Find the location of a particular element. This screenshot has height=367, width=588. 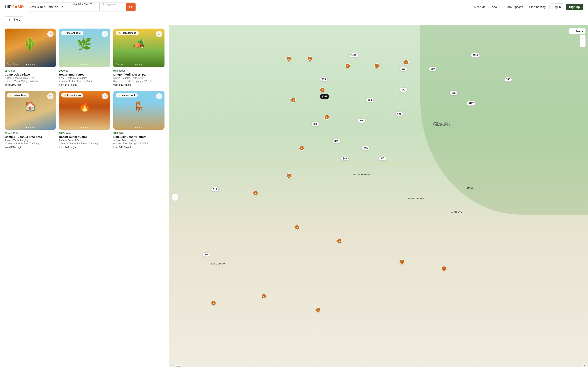

signup-button: Sign up is located at coordinates (574, 7).